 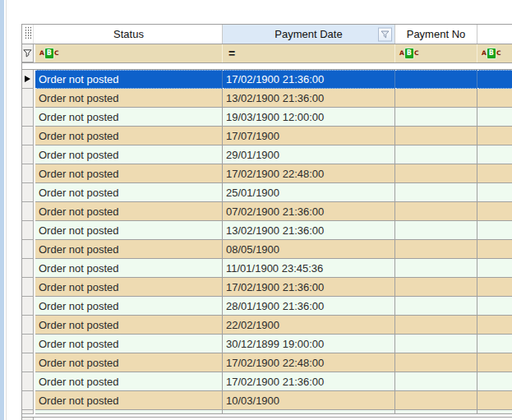 I want to click on cell-payment-date: 25/01/1900, so click(x=309, y=192).